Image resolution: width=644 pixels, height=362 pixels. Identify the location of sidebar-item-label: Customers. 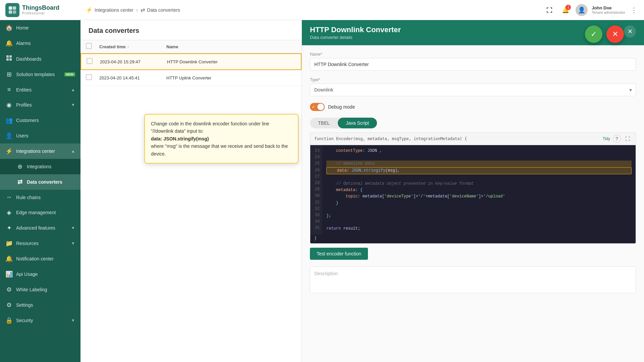
(46, 120).